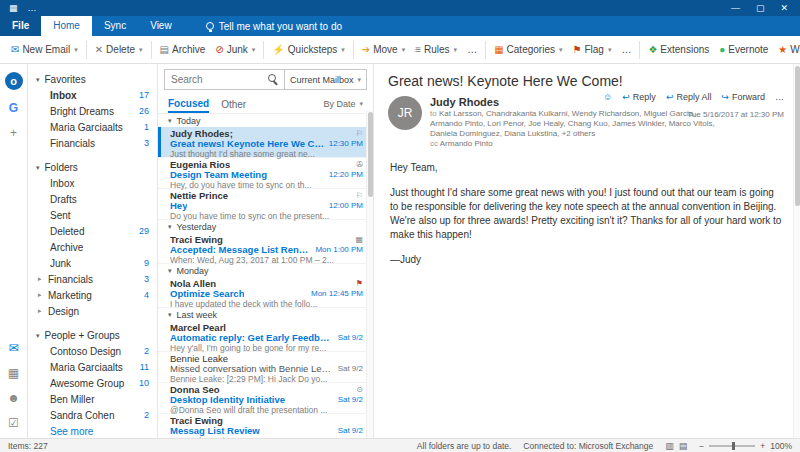 The image size is (800, 452). What do you see at coordinates (92, 80) in the screenshot?
I see `section-header-favorites: ▾ Favorites` at bounding box center [92, 80].